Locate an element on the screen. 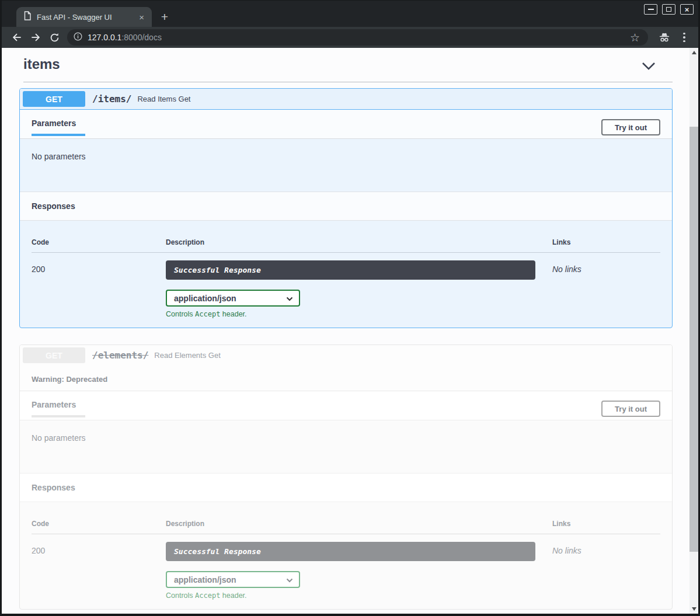 This screenshot has width=700, height=616. deprecated-warning: Warning: Deprecated is located at coordinates (346, 378).